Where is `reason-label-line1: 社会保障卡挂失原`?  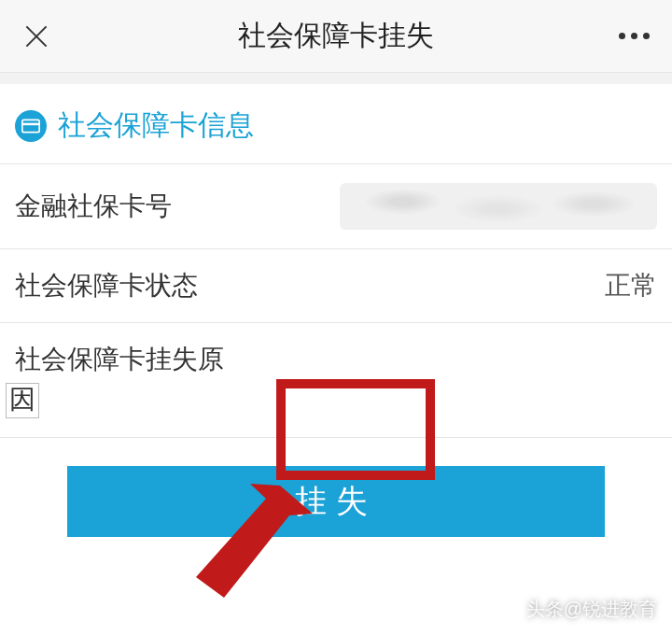
reason-label-line1: 社会保障卡挂失原 is located at coordinates (119, 359).